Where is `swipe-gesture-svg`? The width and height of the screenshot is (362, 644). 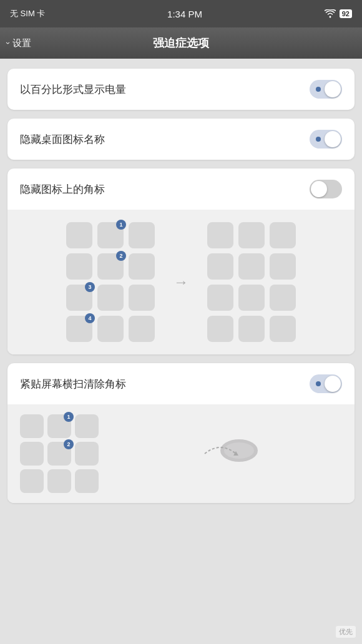 swipe-gesture-svg is located at coordinates (230, 454).